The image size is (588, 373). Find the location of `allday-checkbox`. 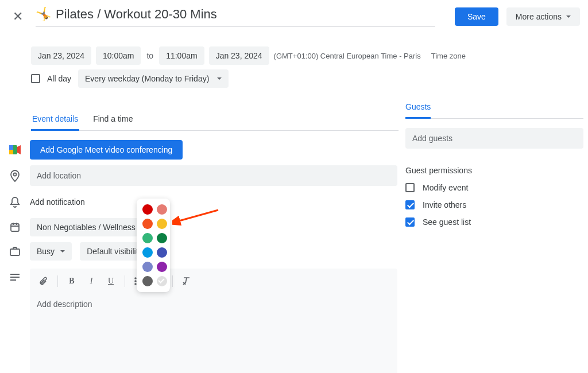

allday-checkbox is located at coordinates (36, 79).